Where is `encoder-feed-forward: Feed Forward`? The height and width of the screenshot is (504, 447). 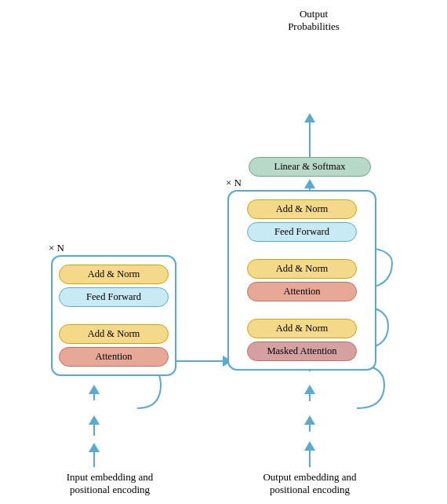 encoder-feed-forward: Feed Forward is located at coordinates (114, 297).